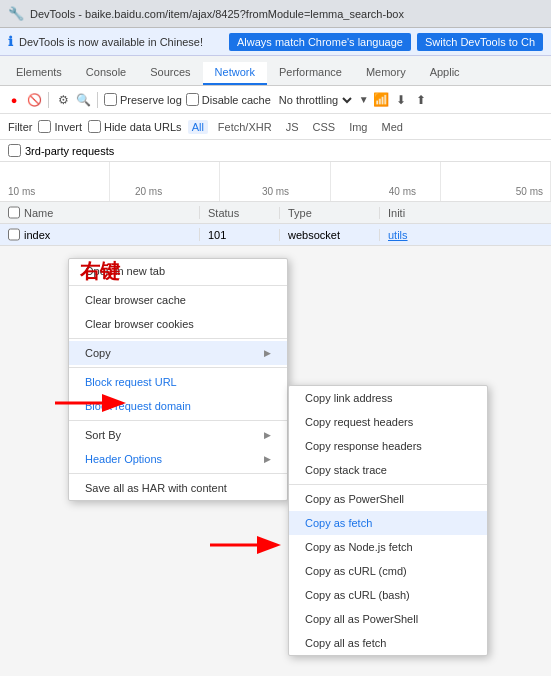 The image size is (551, 676). Describe the element at coordinates (14, 100) in the screenshot. I see `record-stop-icon: ●` at that location.